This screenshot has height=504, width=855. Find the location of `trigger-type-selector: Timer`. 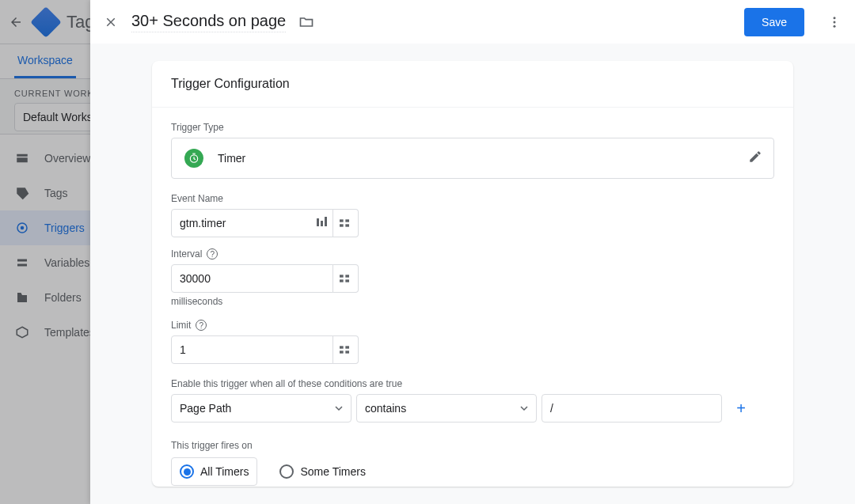

trigger-type-selector: Timer is located at coordinates (473, 158).